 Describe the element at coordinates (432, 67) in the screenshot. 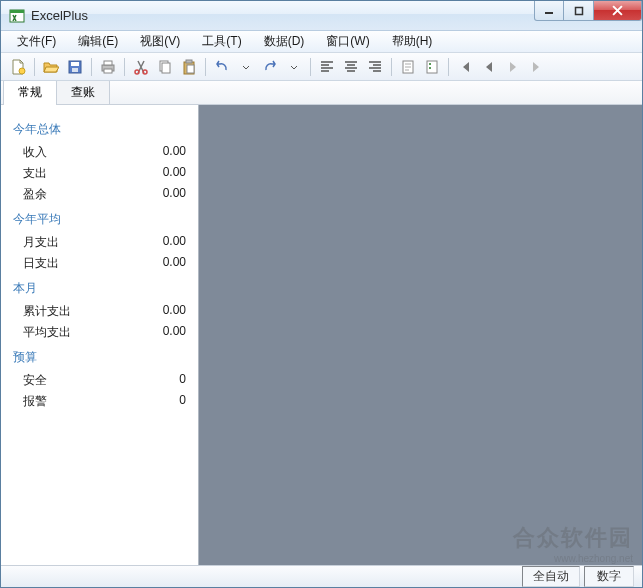

I see `properties-icon` at that location.